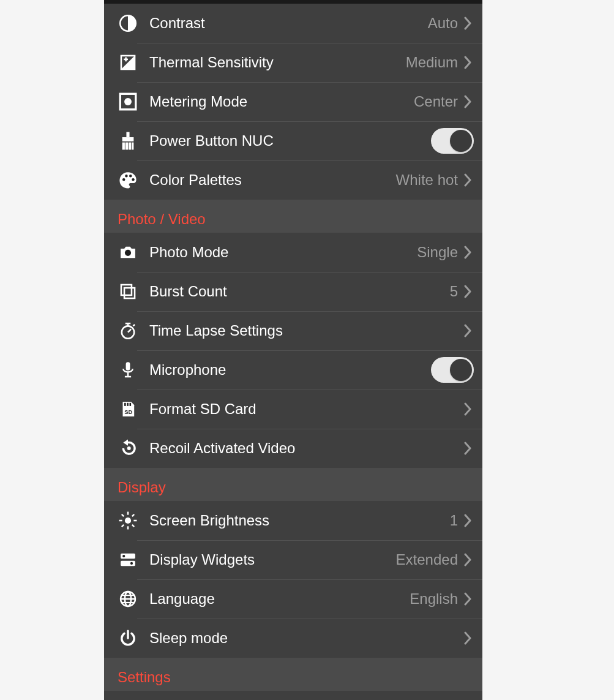  What do you see at coordinates (128, 638) in the screenshot?
I see `power-icon` at bounding box center [128, 638].